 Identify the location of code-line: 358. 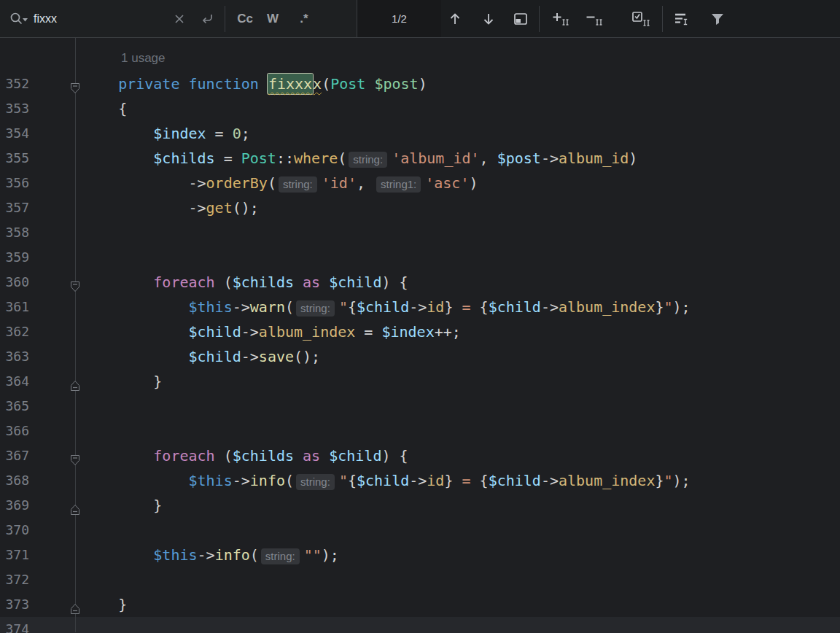
(420, 233).